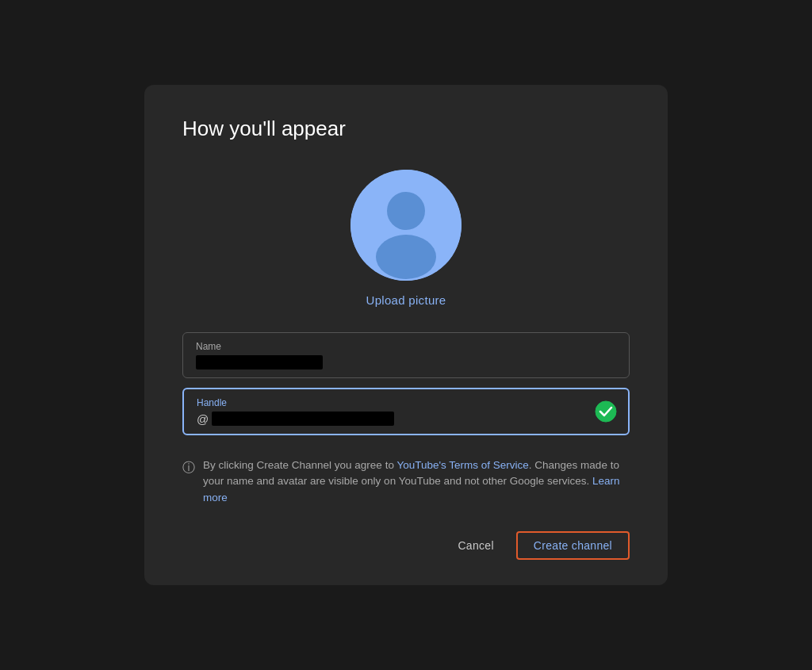  Describe the element at coordinates (406, 300) in the screenshot. I see `upload-picture-button: Upload picture` at that location.